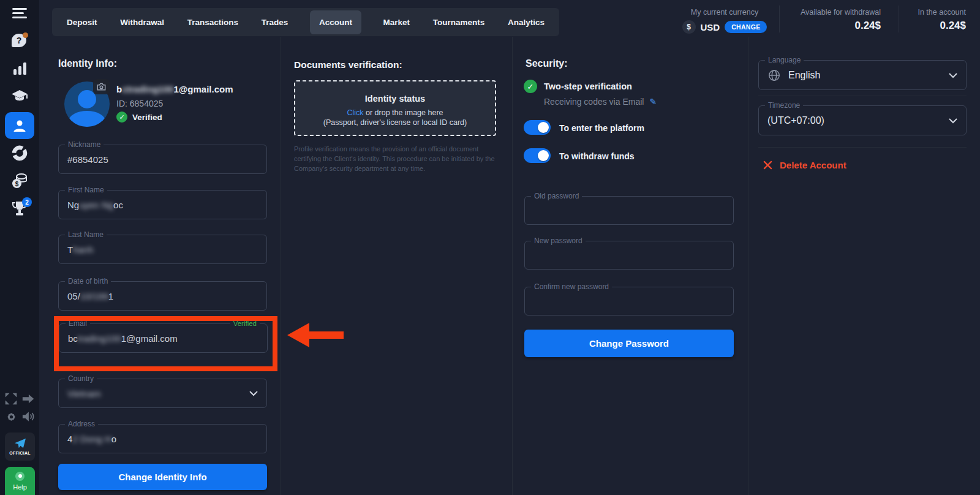 The image size is (980, 495). I want to click on toggle-enter-platform-label: To enter the platform, so click(601, 128).